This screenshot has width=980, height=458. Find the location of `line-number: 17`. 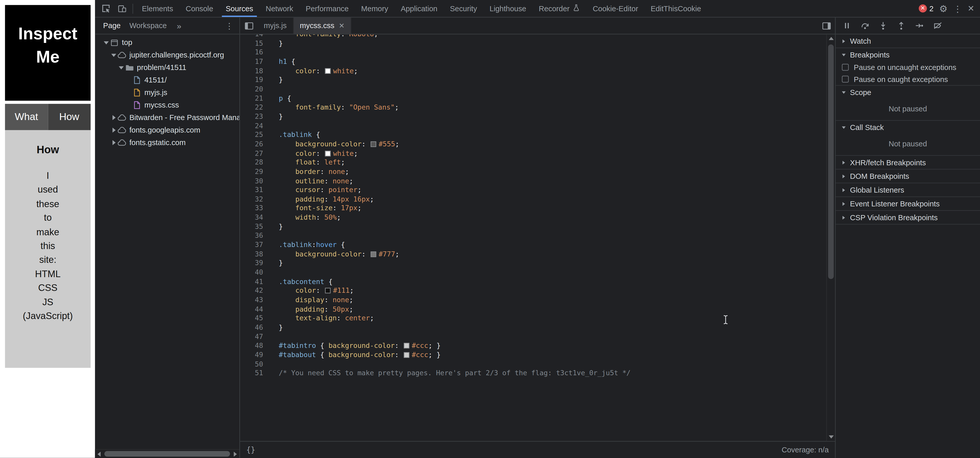

line-number: 17 is located at coordinates (252, 62).